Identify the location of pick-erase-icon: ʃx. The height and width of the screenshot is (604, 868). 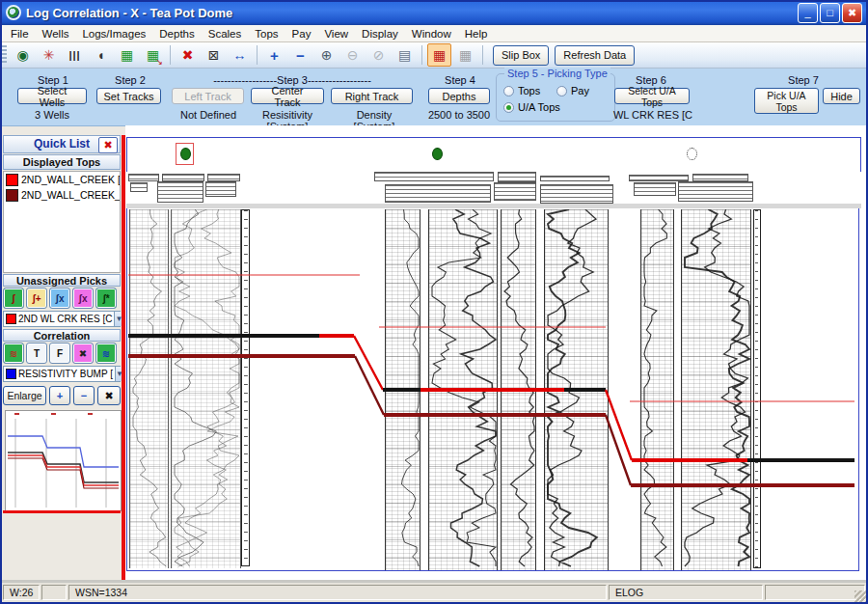
(60, 298).